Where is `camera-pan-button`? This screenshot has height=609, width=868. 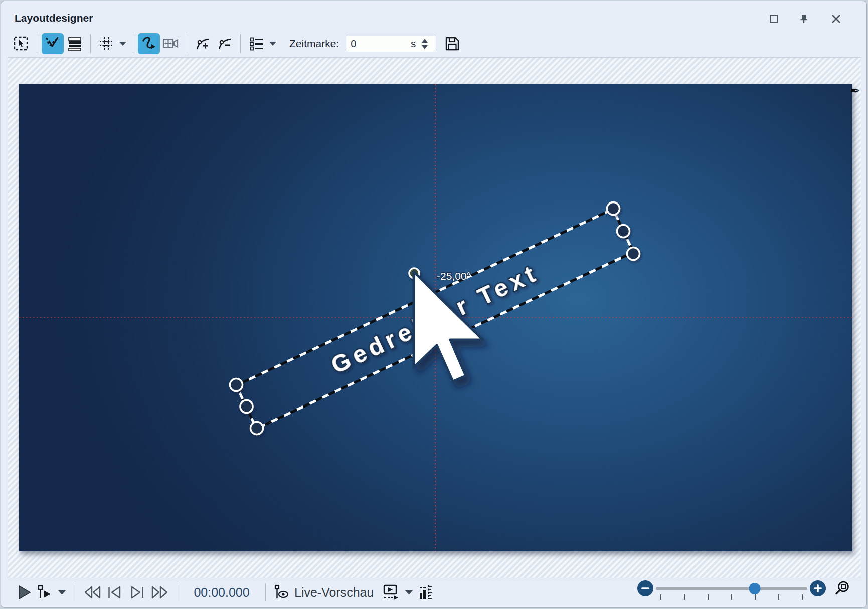 camera-pan-button is located at coordinates (171, 44).